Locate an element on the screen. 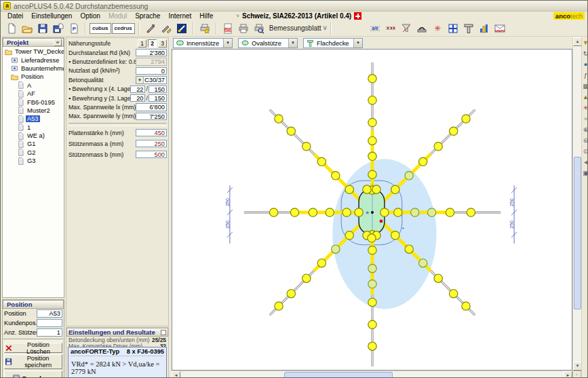 The height and width of the screenshot is (378, 588). stud-spacing-button: a/e is located at coordinates (375, 29).